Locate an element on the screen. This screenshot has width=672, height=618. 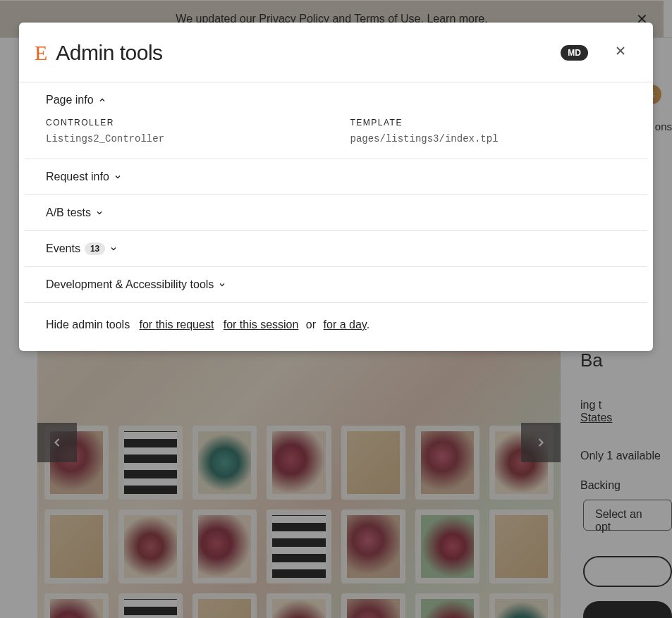
modal-header: E Admin tools MD is located at coordinates (336, 52).